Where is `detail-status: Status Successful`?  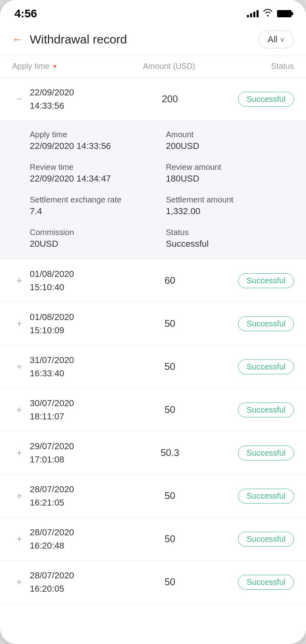
detail-status: Status Successful is located at coordinates (230, 238).